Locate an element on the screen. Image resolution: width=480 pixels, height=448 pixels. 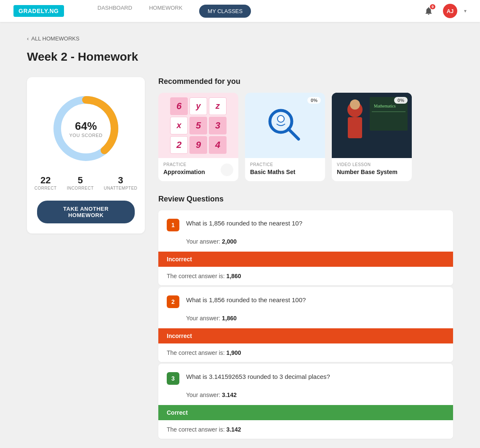
svg-text: Mathematics is located at coordinates (385, 106).